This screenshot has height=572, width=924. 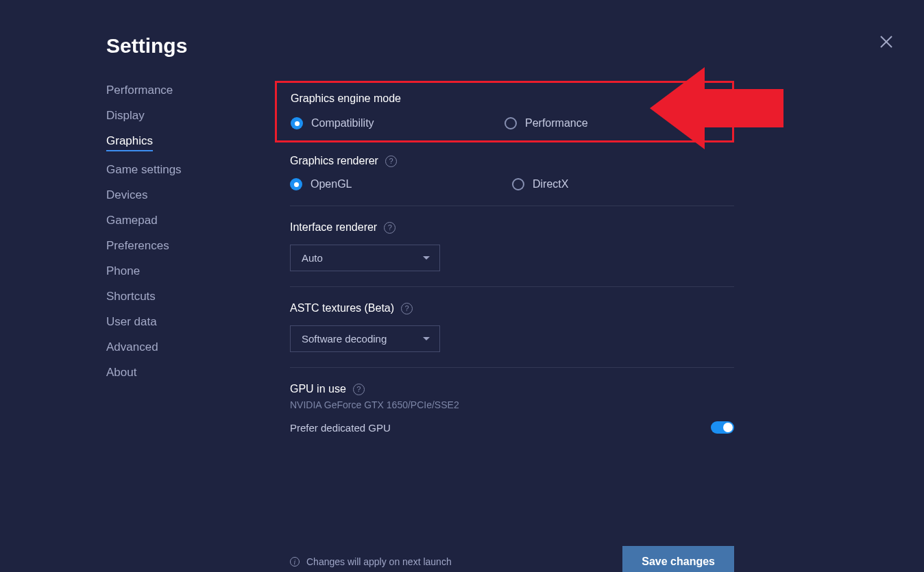 I want to click on nav-game-settings: Game settings, so click(x=144, y=170).